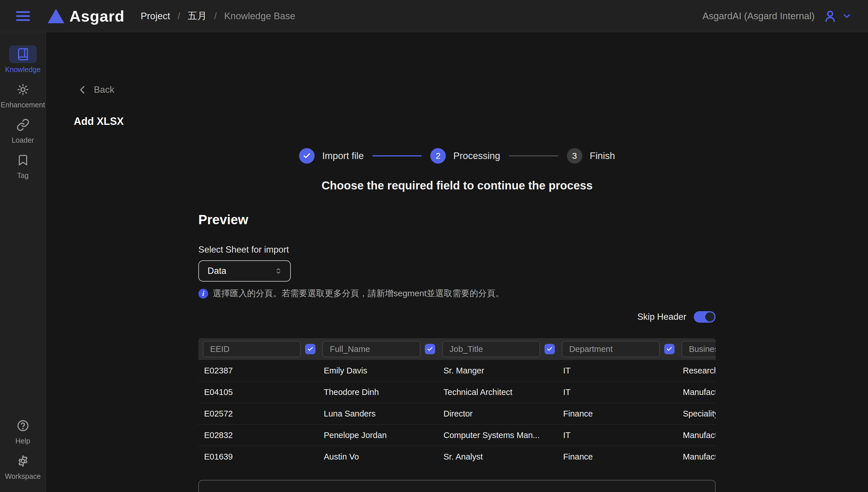 Image resolution: width=868 pixels, height=492 pixels. I want to click on sidebar-item-workspace: Workspace, so click(23, 466).